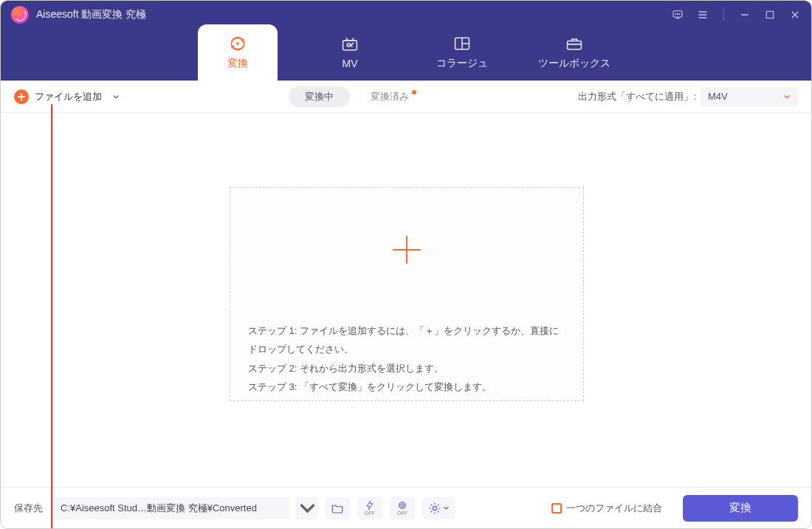  I want to click on collage-icon, so click(462, 44).